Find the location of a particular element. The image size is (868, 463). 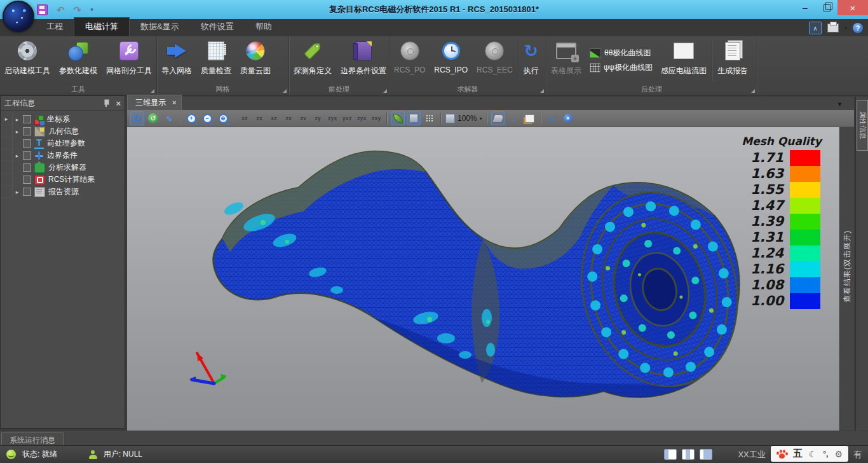

tab-list-dropdown-icon: ▼ is located at coordinates (840, 104).